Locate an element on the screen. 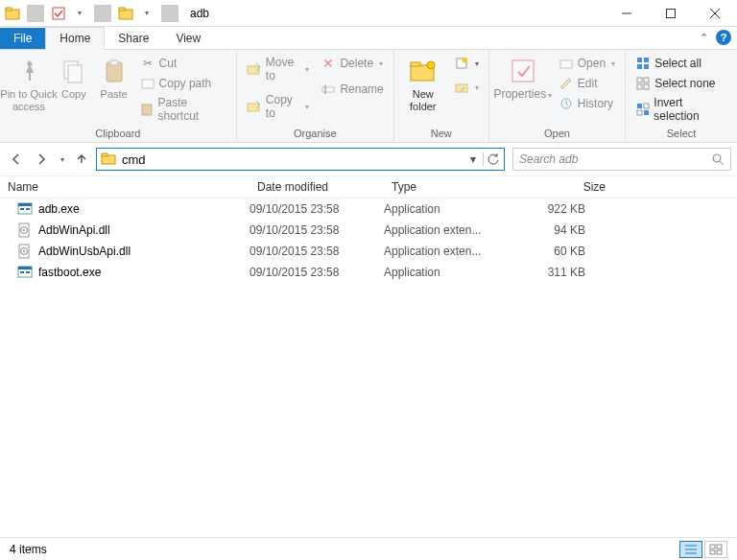 The image size is (737, 560). address-dropdown-icon: ▾ is located at coordinates (473, 159).